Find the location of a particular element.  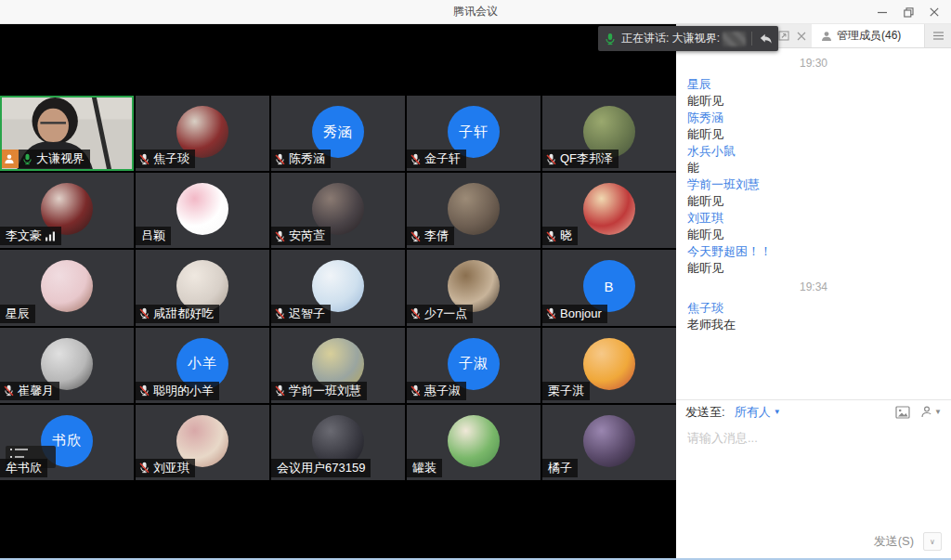

chat-sender-name: 焦子琰 is located at coordinates (814, 308).